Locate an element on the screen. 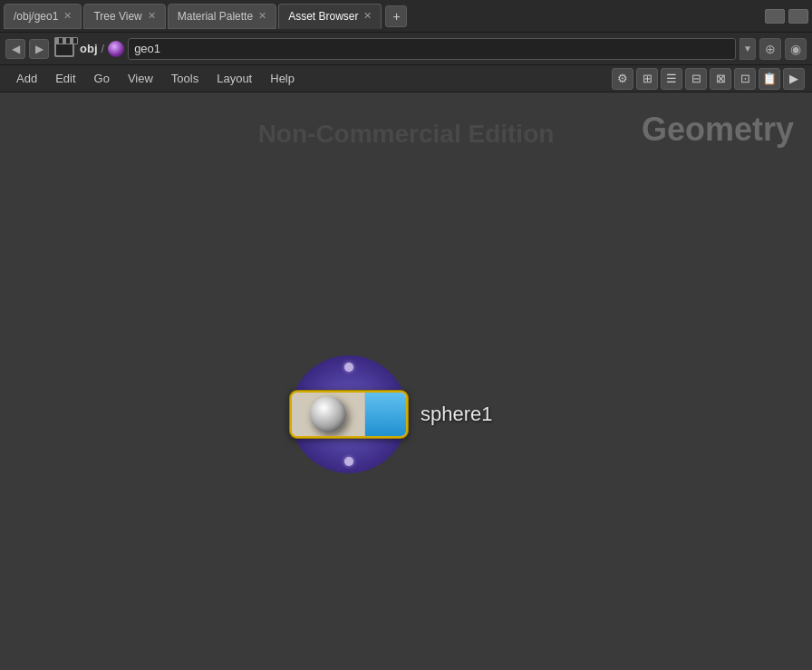  node-halo is located at coordinates (349, 414).